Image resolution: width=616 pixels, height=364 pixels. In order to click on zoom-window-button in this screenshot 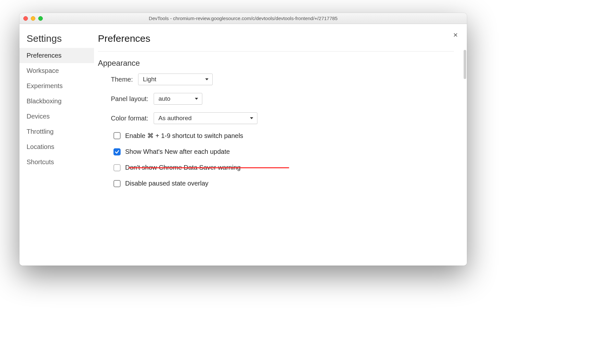, I will do `click(41, 18)`.